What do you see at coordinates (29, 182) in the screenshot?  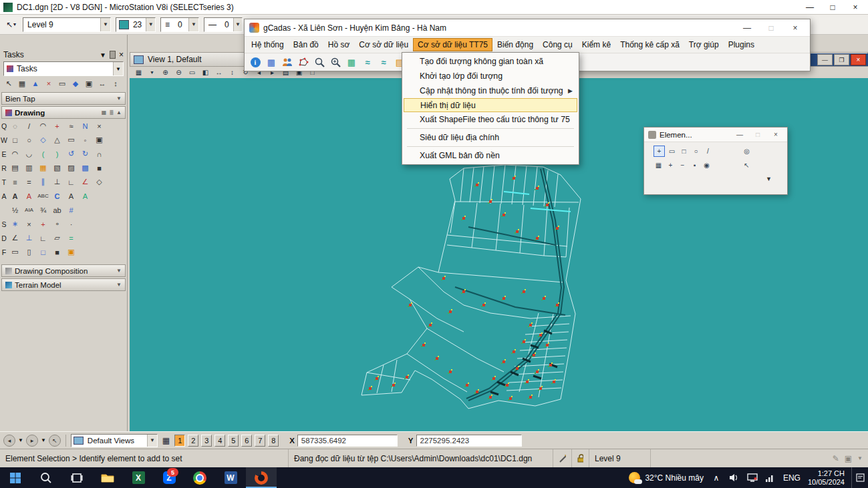 I see `equal-icon: =` at bounding box center [29, 182].